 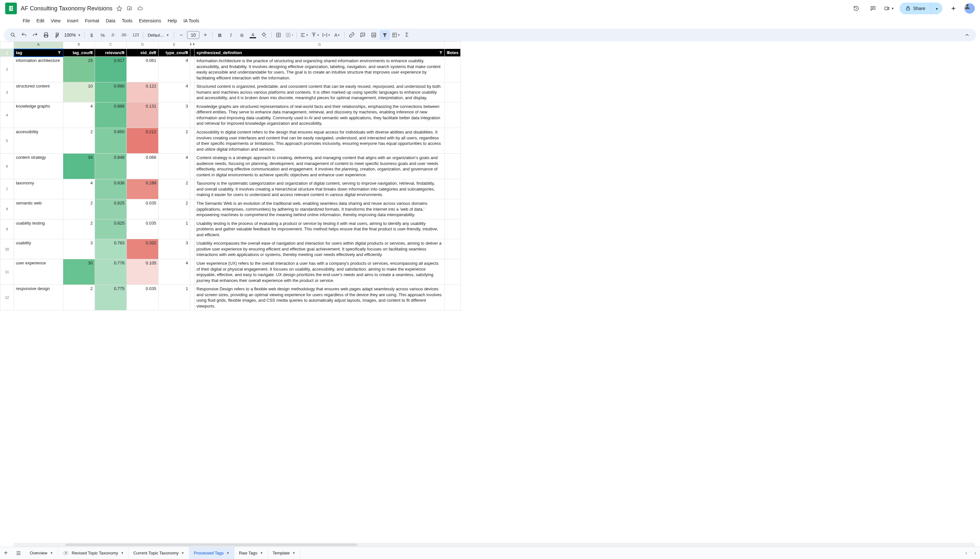 What do you see at coordinates (967, 35) in the screenshot?
I see `collapse-icon` at bounding box center [967, 35].